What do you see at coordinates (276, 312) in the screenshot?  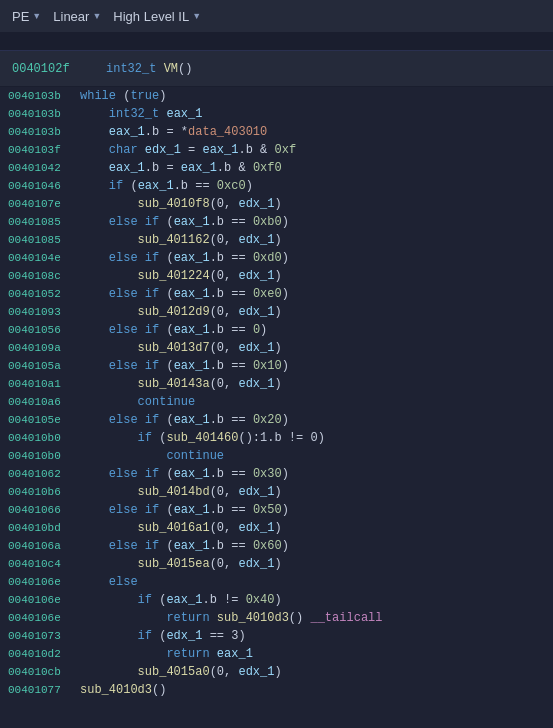 I see `table-row: 00401093 sub_4012d9(0, edx_1)` at bounding box center [276, 312].